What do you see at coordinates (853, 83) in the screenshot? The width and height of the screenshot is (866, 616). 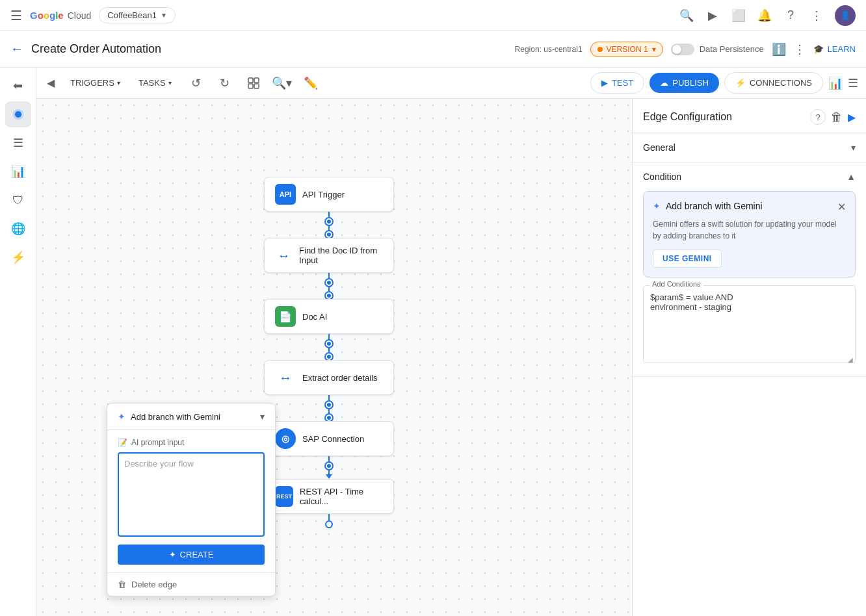 I see `view-menu-icon: ☰` at bounding box center [853, 83].